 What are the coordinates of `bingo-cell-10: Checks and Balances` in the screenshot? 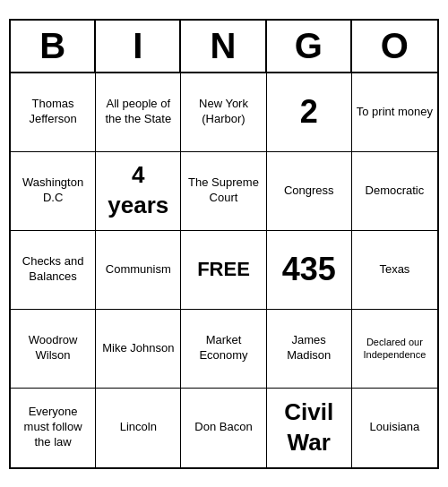 It's located at (54, 270).